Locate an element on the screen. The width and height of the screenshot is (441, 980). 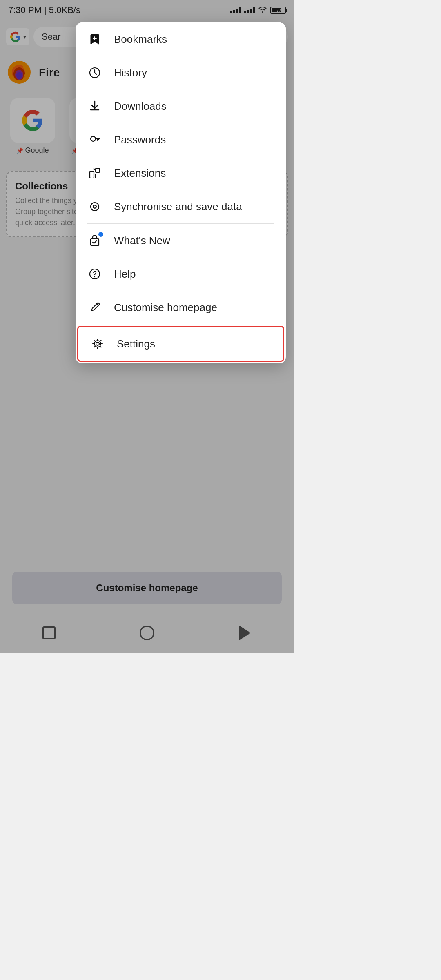
extensions-label: Extensions is located at coordinates (140, 173).